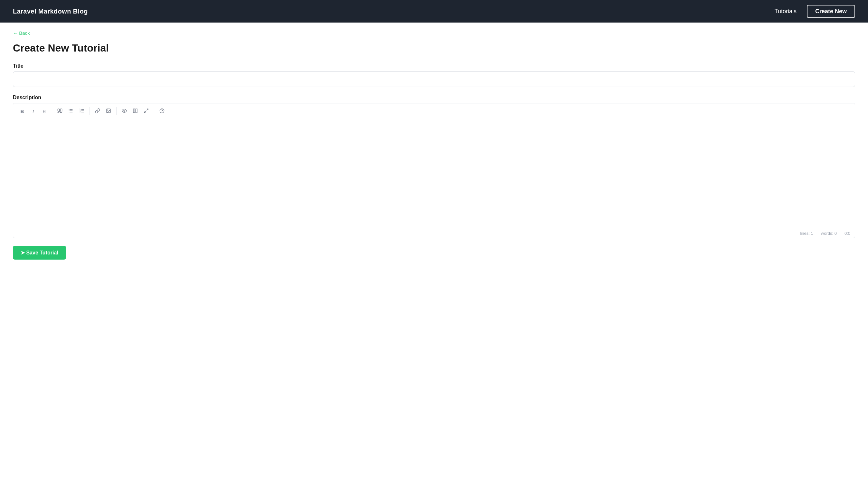 The width and height of the screenshot is (868, 496). I want to click on preview-button, so click(124, 111).